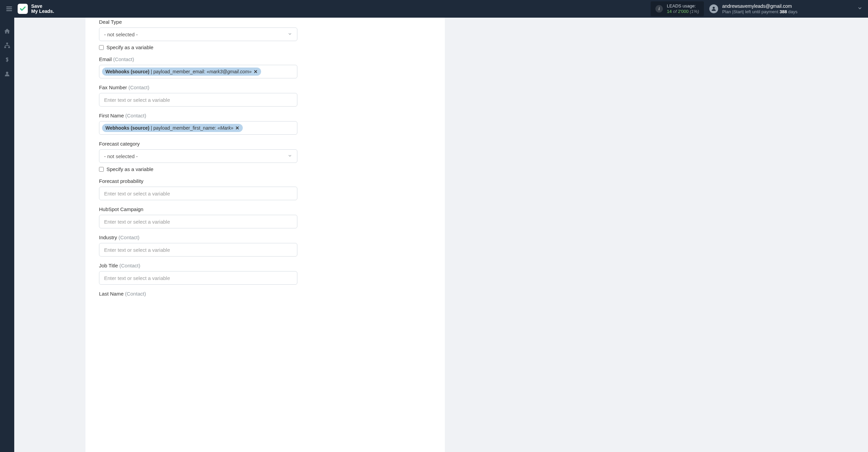 The height and width of the screenshot is (452, 868). What do you see at coordinates (265, 144) in the screenshot?
I see `label-forecast-category: Forecast category` at bounding box center [265, 144].